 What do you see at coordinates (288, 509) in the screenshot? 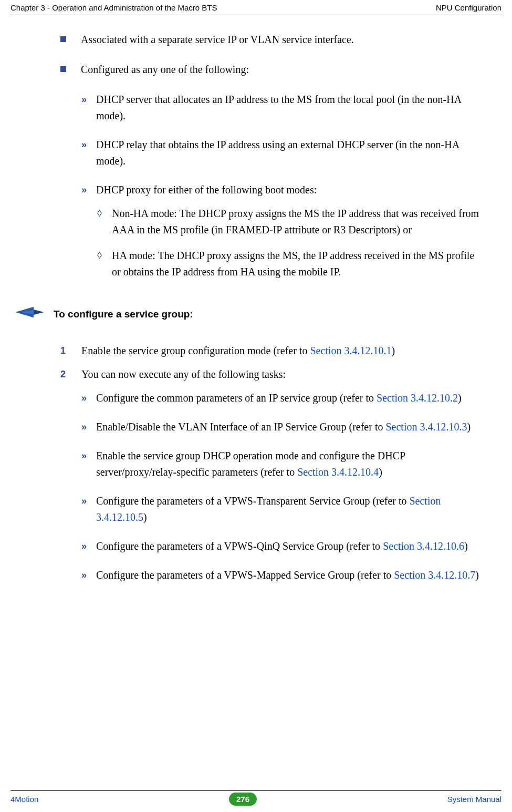
I see `task-text: Configure the parameters of a VPWS-Trans…` at bounding box center [288, 509].